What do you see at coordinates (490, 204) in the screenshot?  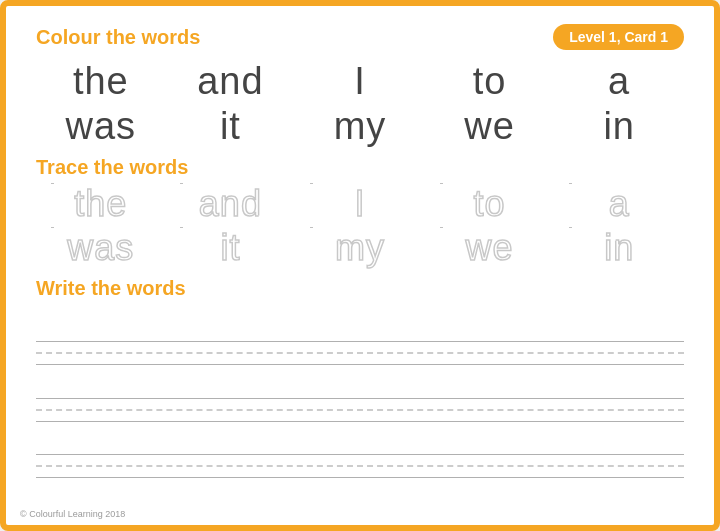 I see `trace-word-to: to` at bounding box center [490, 204].